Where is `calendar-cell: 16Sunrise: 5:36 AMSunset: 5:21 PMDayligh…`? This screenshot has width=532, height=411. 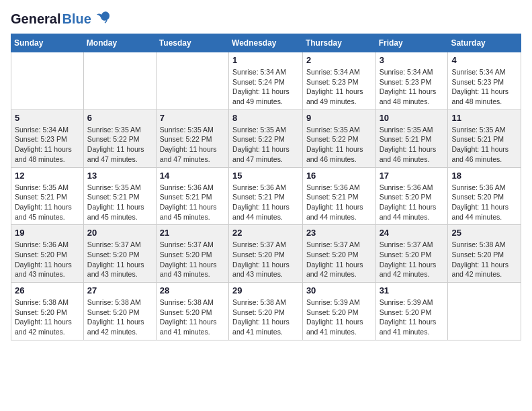 calendar-cell: 16Sunrise: 5:36 AMSunset: 5:21 PMDayligh… is located at coordinates (339, 196).